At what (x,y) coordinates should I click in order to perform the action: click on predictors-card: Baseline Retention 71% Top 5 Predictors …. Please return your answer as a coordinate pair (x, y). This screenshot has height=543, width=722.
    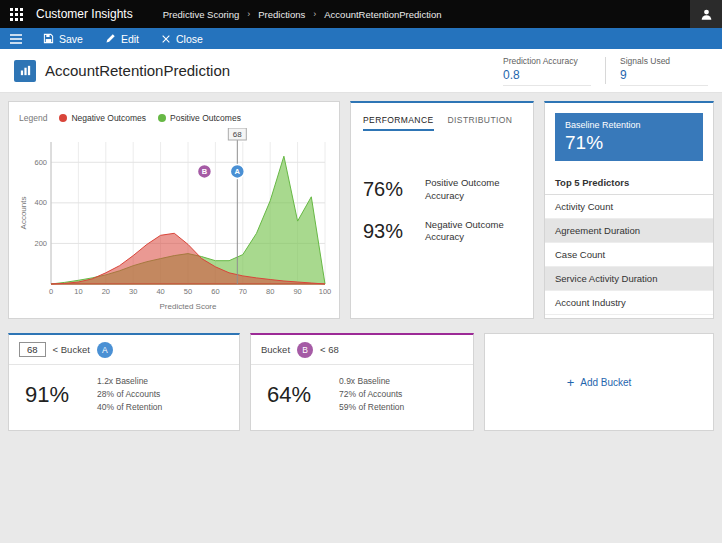
    Looking at the image, I should click on (629, 210).